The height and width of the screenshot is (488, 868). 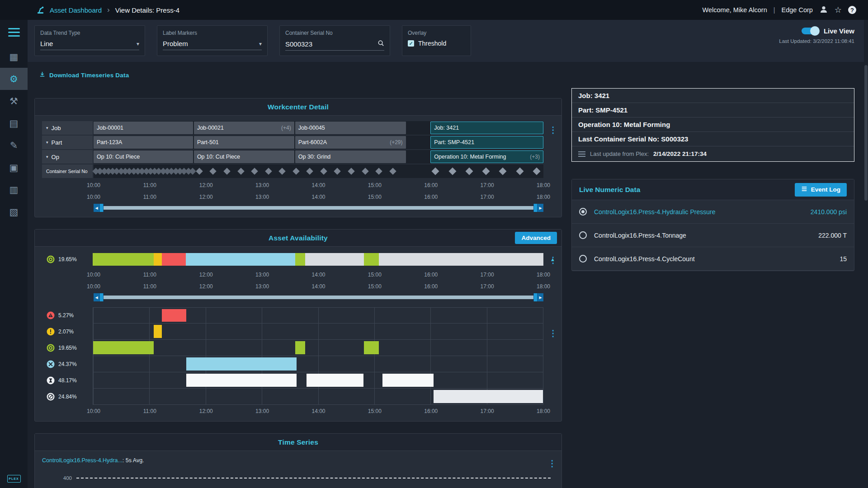 I want to click on gantt-segment: Part-6002A(+29), so click(x=351, y=142).